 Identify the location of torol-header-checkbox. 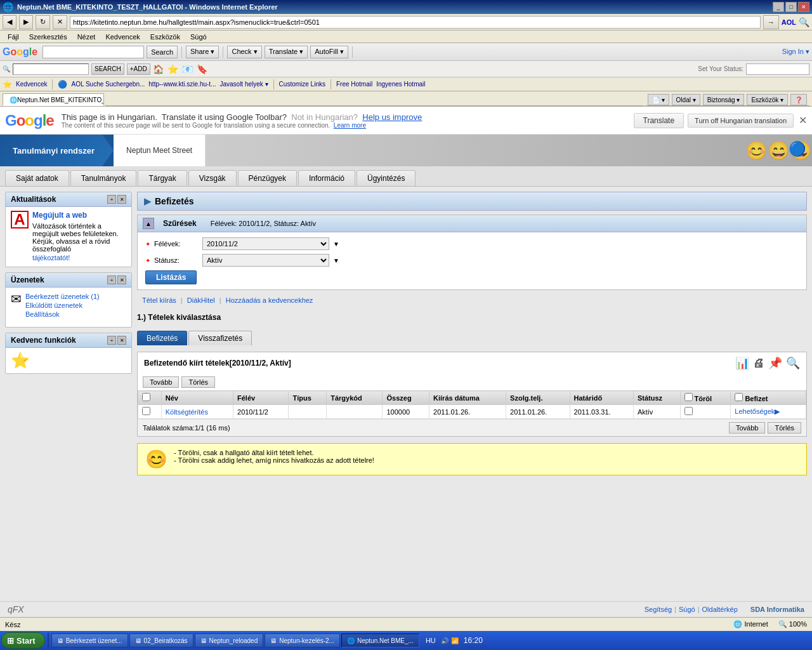
(689, 397).